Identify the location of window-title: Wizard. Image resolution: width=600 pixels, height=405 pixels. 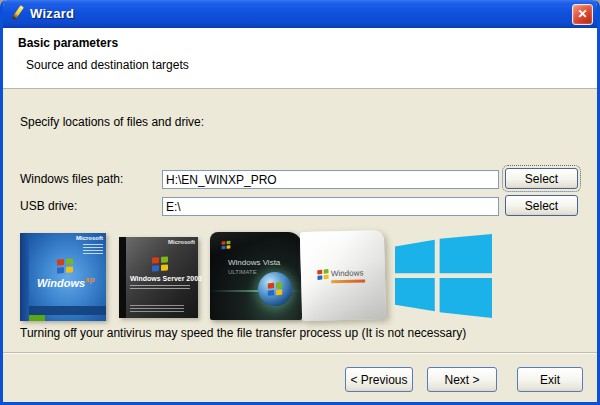
(52, 14).